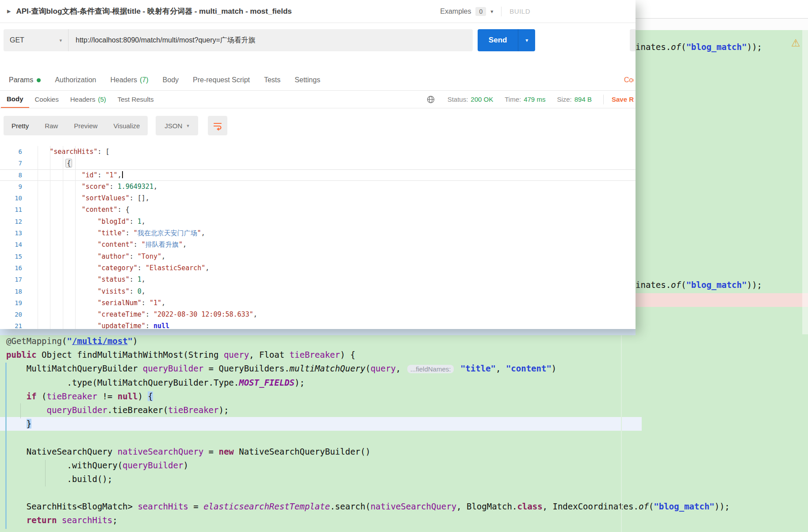  Describe the element at coordinates (15, 99) in the screenshot. I see `response-tab-body: Body` at that location.